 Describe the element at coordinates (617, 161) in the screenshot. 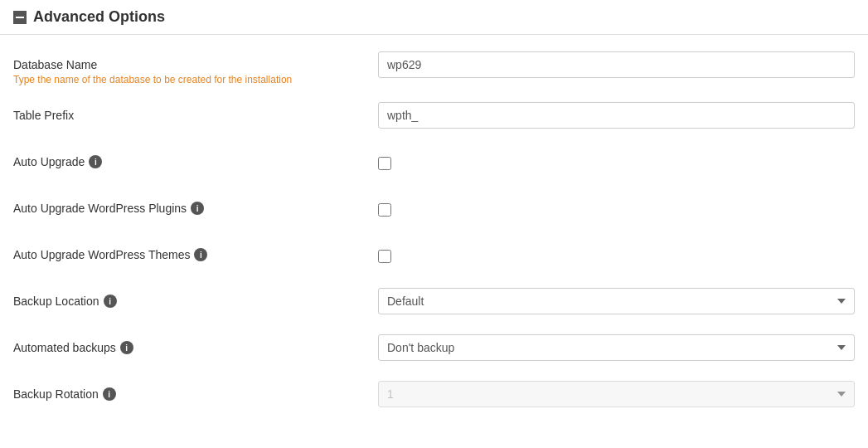

I see `auto-upgrade-control` at that location.